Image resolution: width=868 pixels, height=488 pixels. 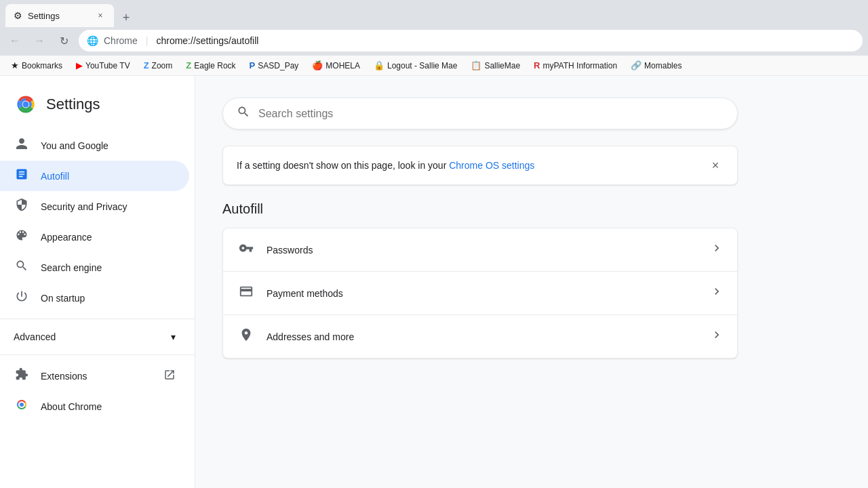 I want to click on bookmarks-label: Bookmarks, so click(x=42, y=66).